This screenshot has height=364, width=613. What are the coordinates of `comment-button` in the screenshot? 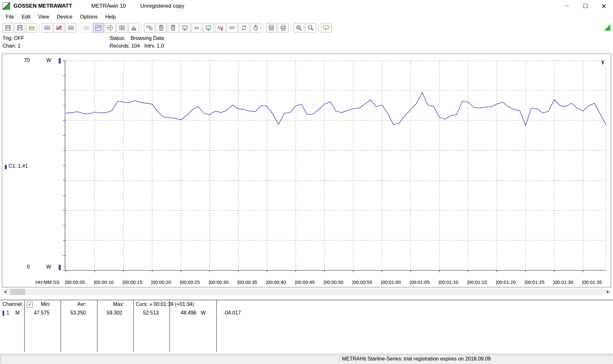 It's located at (326, 28).